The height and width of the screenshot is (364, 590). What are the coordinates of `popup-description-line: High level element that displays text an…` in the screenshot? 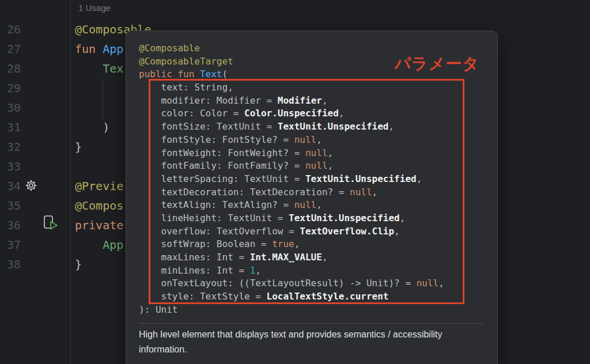 It's located at (315, 335).